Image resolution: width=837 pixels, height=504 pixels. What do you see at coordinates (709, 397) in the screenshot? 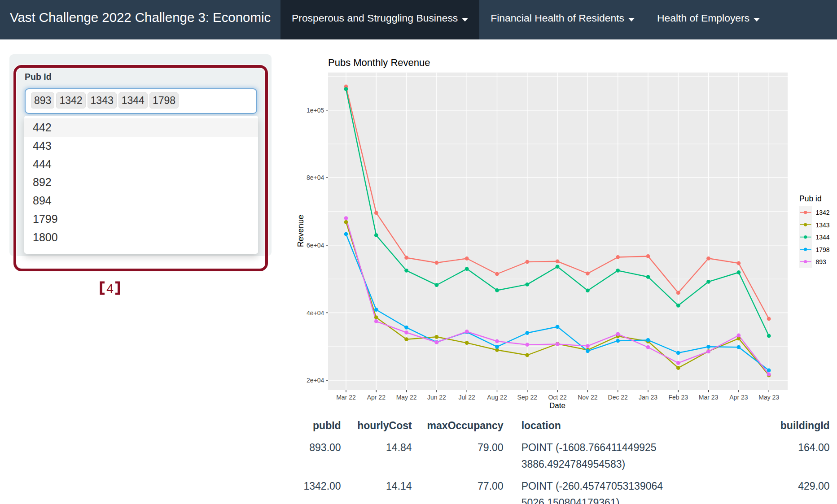
I see `svg-text: Mar 23` at bounding box center [709, 397].